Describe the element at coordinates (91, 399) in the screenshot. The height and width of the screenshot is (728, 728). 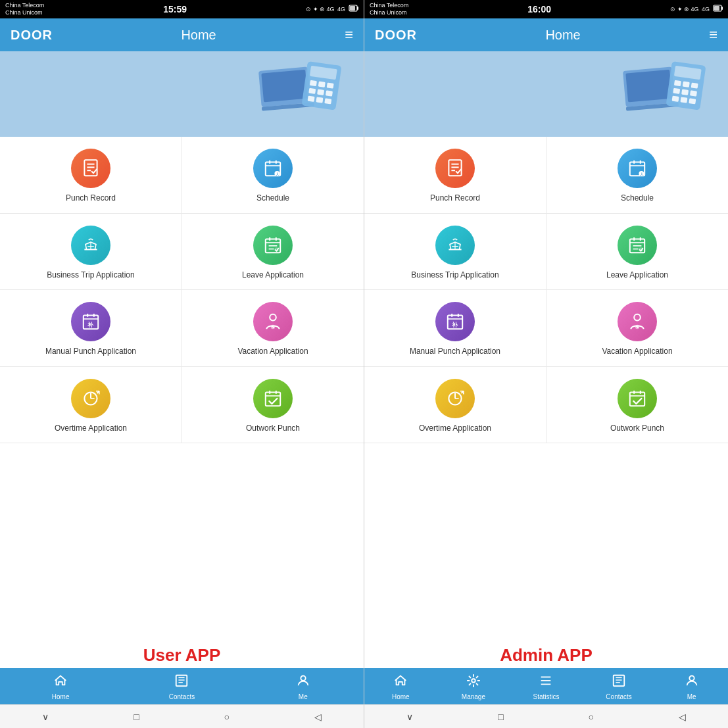
I see `overtime-icon` at that location.